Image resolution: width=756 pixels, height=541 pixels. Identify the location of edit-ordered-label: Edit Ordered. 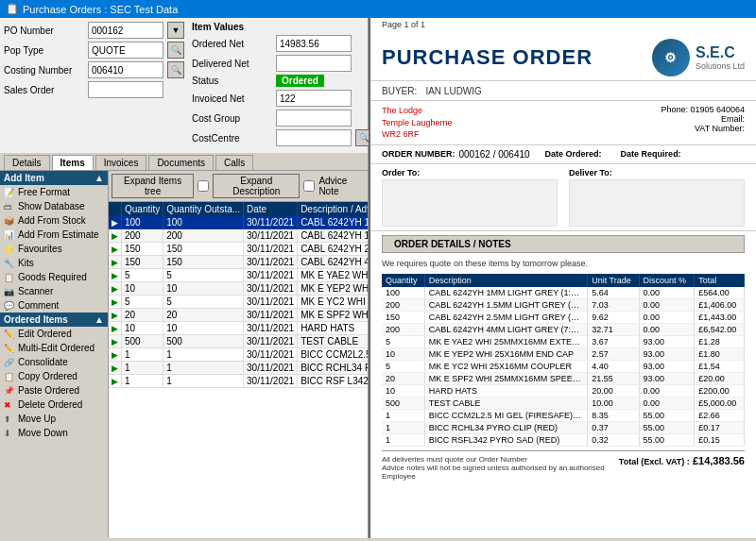
(45, 334).